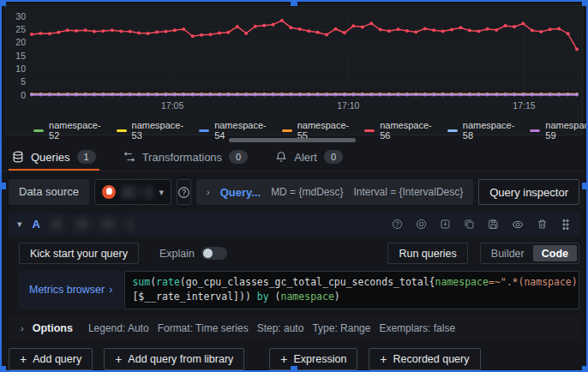 The width and height of the screenshot is (588, 372). I want to click on add-query-from-library-button: +Add query from library, so click(174, 359).